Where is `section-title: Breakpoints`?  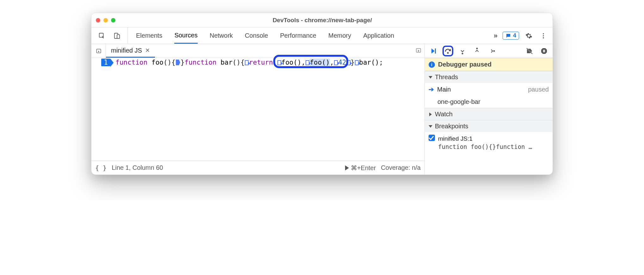
section-title: Breakpoints is located at coordinates (452, 126).